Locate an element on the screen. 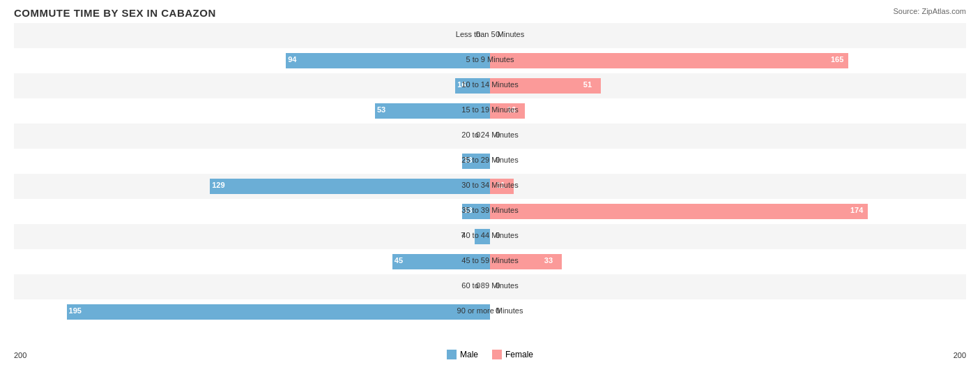 This screenshot has height=365, width=980. chart-row: 40 to 44 Minutes70 is located at coordinates (490, 237).